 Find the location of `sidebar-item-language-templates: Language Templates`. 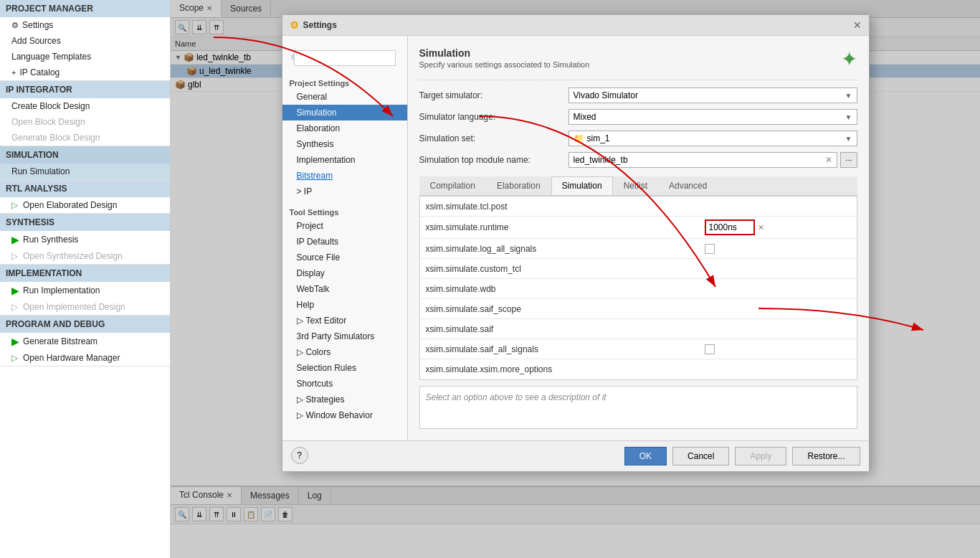

sidebar-item-language-templates: Language Templates is located at coordinates (85, 57).